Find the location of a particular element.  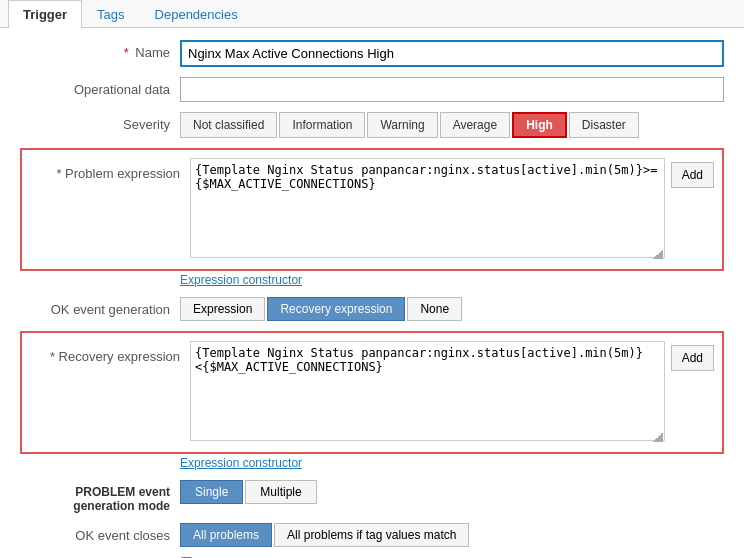

tab-tags: Tags is located at coordinates (110, 14).